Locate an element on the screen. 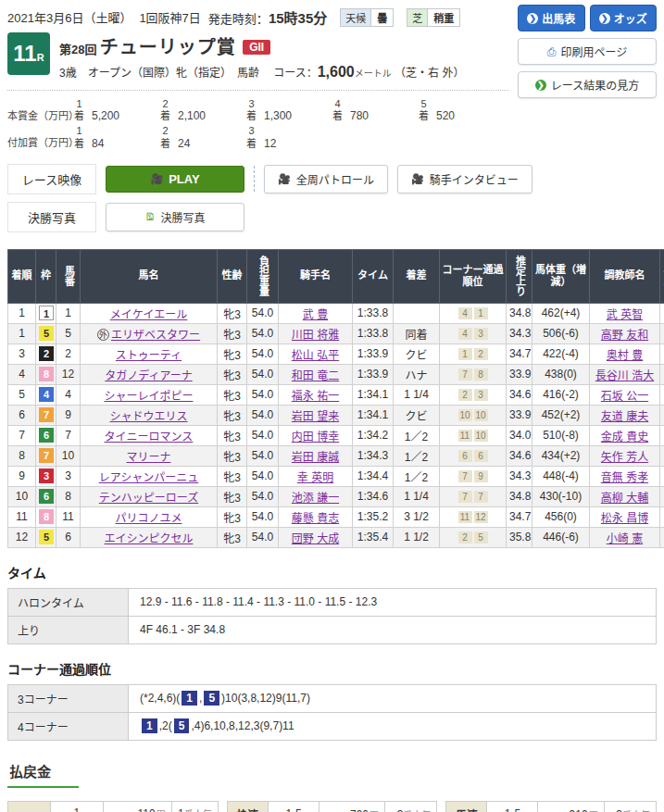 This screenshot has width=664, height=812. prize-amount: 1,300 is located at coordinates (278, 116).